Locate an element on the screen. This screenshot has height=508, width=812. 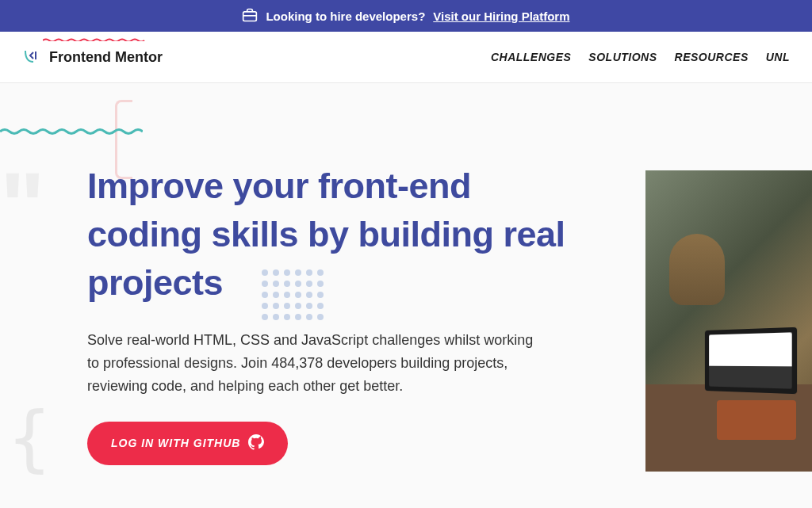
nav-resources: RESOURCES is located at coordinates (712, 57).